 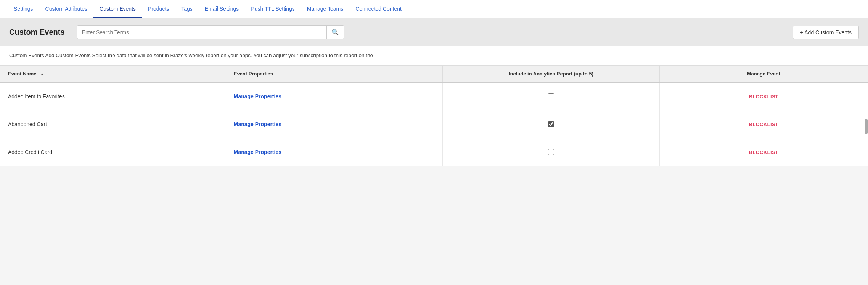 What do you see at coordinates (273, 9) in the screenshot?
I see `nav-item-push-ttl: Push TTL Settings` at bounding box center [273, 9].